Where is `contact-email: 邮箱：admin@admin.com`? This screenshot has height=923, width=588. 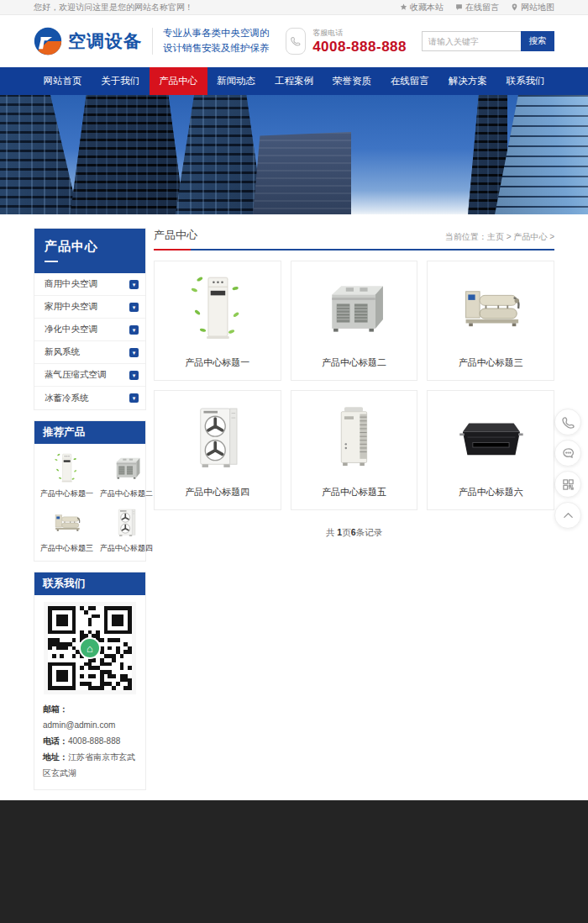
contact-email: 邮箱：admin@admin.com is located at coordinates (90, 717).